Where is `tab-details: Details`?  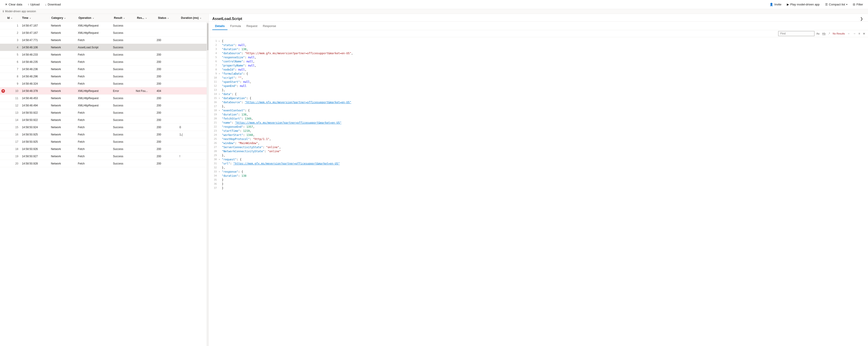
tab-details: Details is located at coordinates (220, 26).